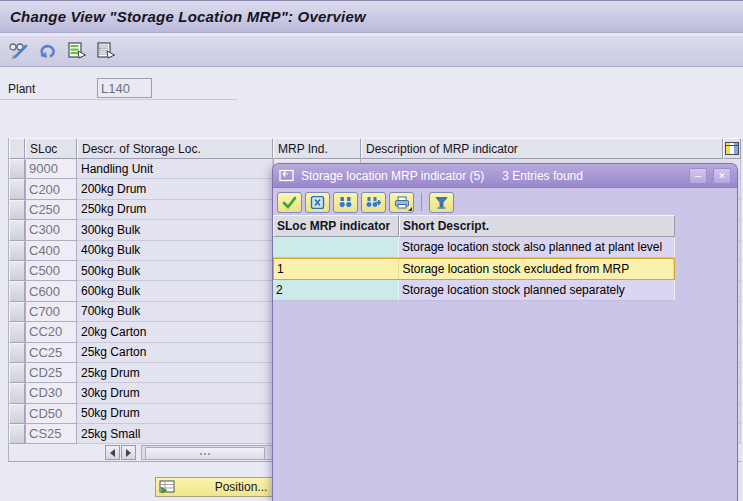 This screenshot has height=501, width=743. What do you see at coordinates (19, 51) in the screenshot?
I see `display-change-toggle-button` at bounding box center [19, 51].